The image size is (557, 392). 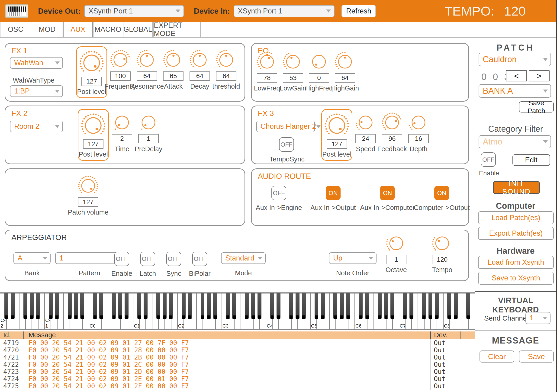 What do you see at coordinates (515, 142) in the screenshot?
I see `category-filter-select: Atmo` at bounding box center [515, 142].